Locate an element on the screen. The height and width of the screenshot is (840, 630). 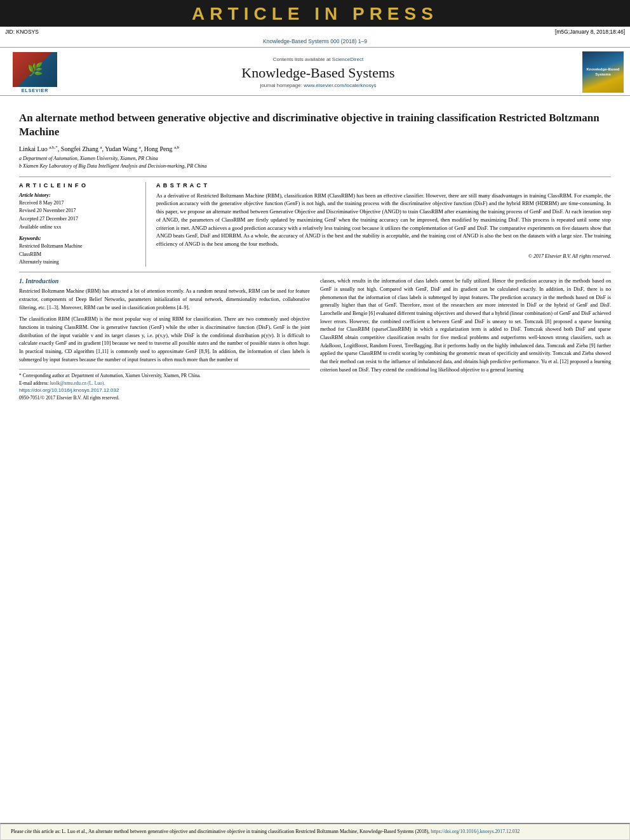
affiliation-b: b Xiamen Key Laboratory of Big Data Inte… is located at coordinates (315, 166).